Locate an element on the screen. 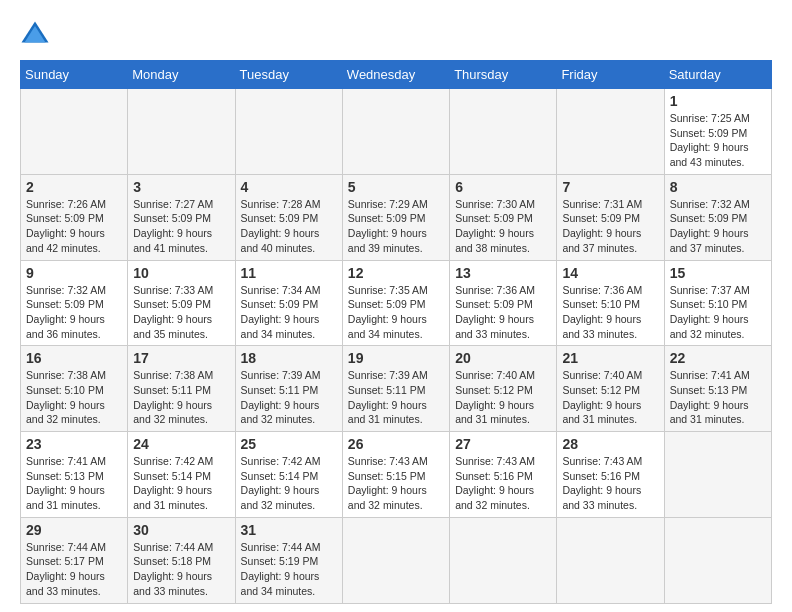 The height and width of the screenshot is (612, 792). day-number: 8 is located at coordinates (718, 187).